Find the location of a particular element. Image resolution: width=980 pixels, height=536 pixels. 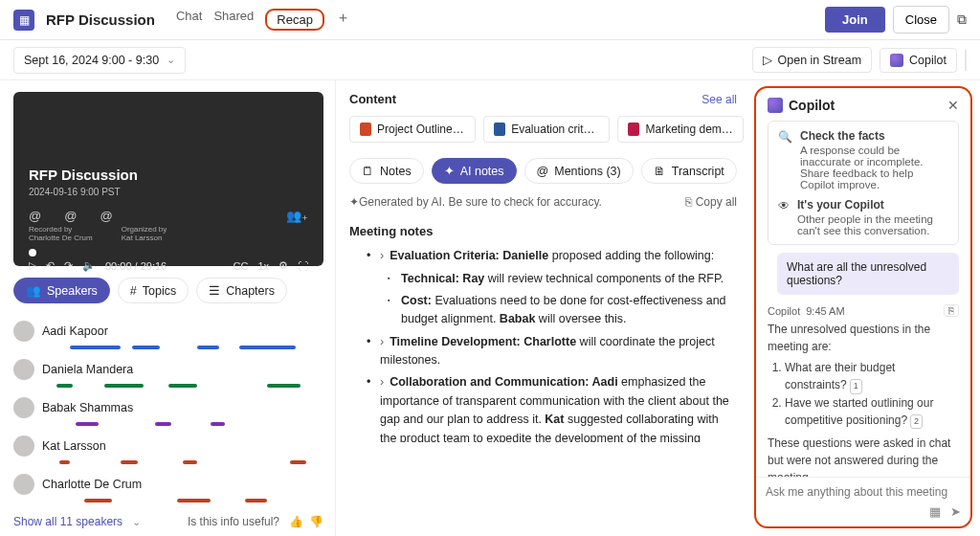

sparkle-icon: ✦ is located at coordinates (450, 170).